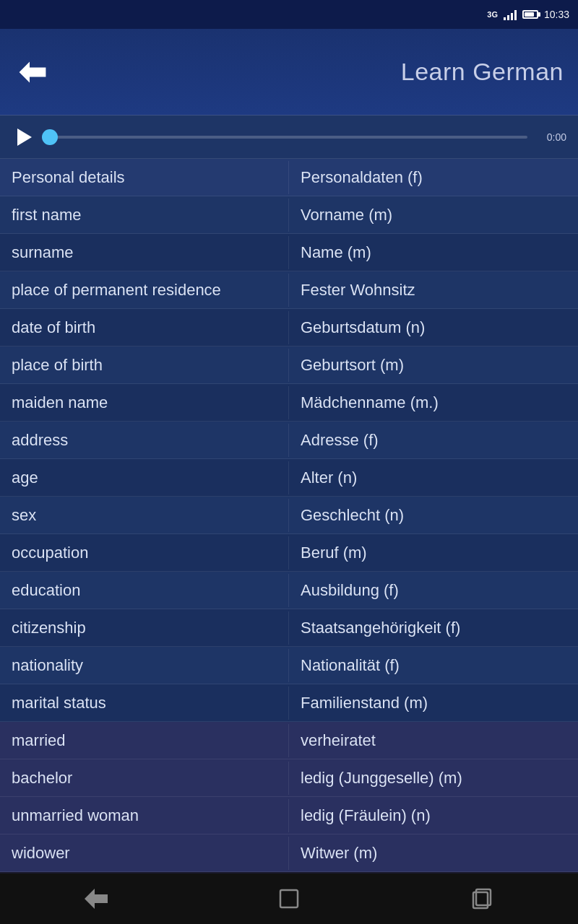  Describe the element at coordinates (144, 290) in the screenshot. I see `cell-english: place of permanent residence` at that location.